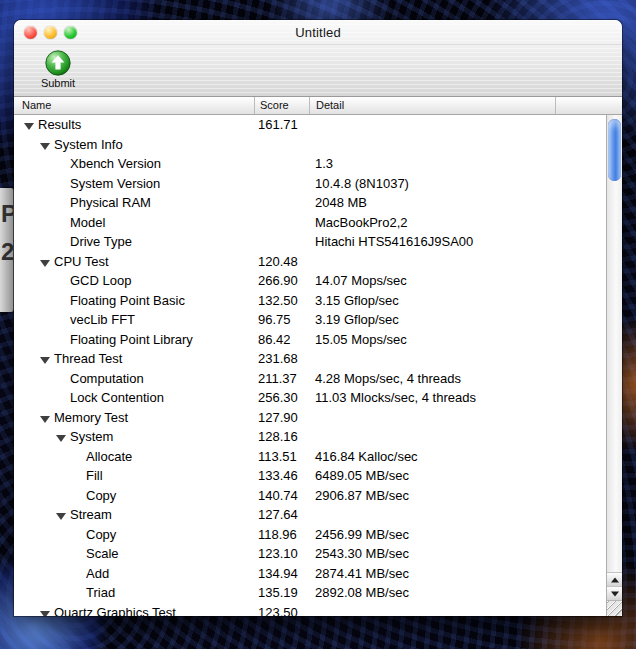  What do you see at coordinates (60, 124) in the screenshot?
I see `row-name-label: Results` at bounding box center [60, 124].